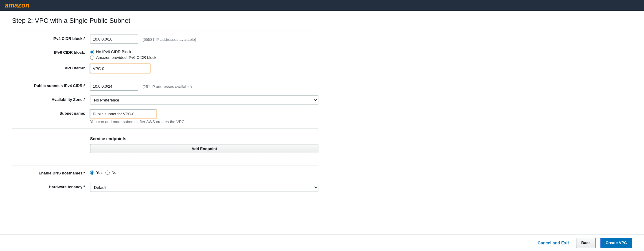 The width and height of the screenshot is (644, 251). I want to click on dns-no-radio, so click(108, 173).